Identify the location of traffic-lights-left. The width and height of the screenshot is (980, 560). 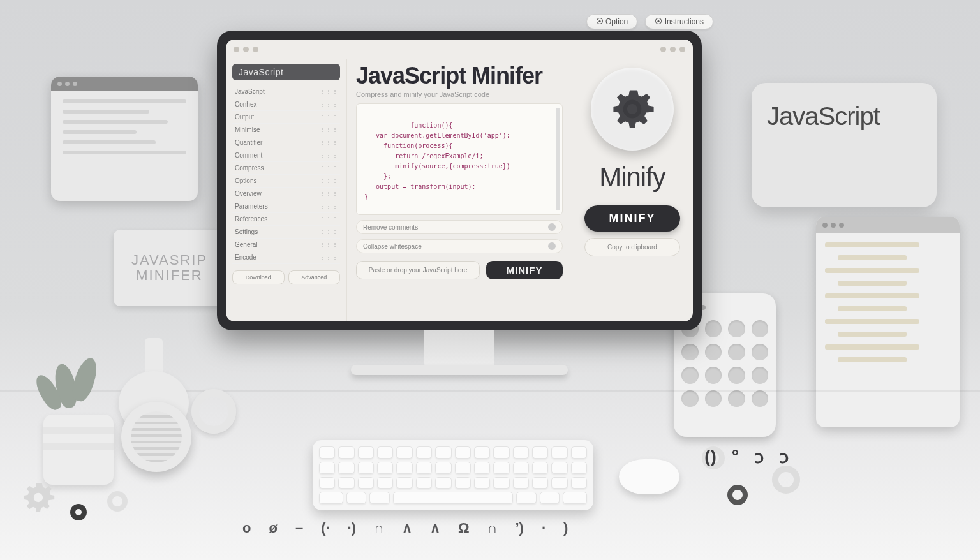
(246, 50).